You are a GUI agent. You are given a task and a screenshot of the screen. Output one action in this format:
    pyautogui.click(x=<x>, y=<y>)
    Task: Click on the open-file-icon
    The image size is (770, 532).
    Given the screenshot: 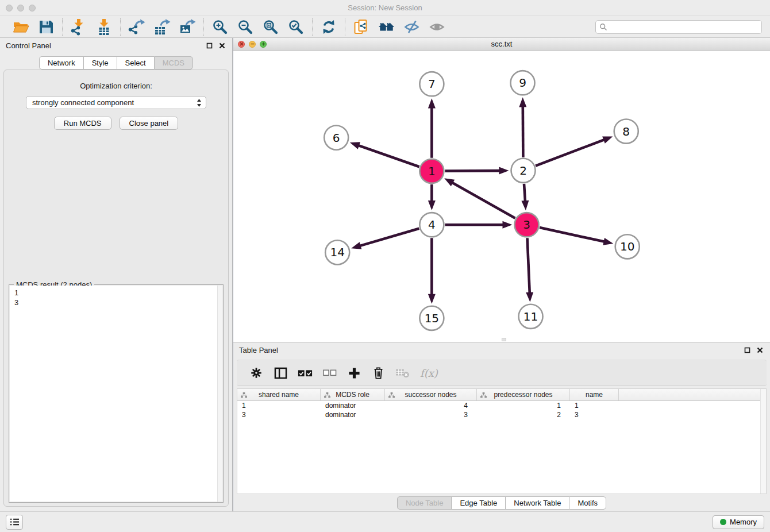 What is the action you would take?
    pyautogui.click(x=21, y=27)
    